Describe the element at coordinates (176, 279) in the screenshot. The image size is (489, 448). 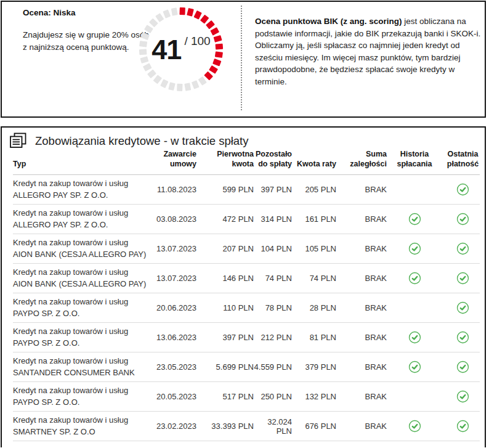
I see `contract-date: 13.07.2023` at that location.